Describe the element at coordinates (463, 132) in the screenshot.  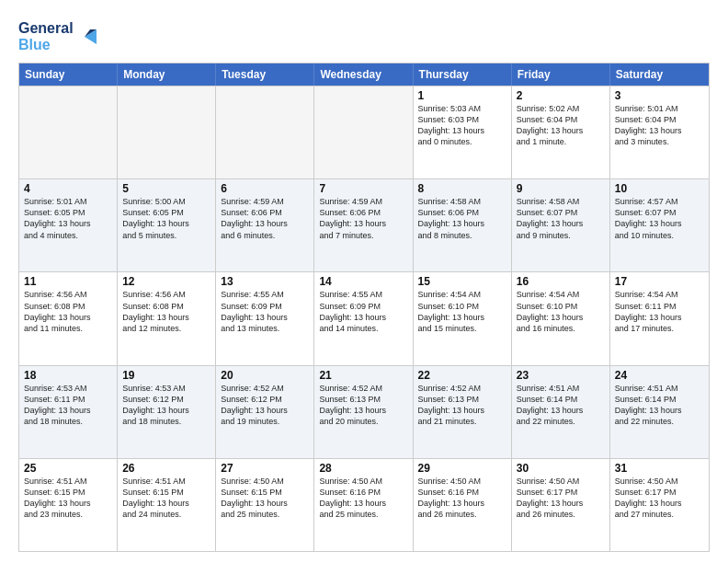
I see `cal-cell-row0-col4: 1Sunrise: 5:03 AM Sunset: 6:03 PM Daylig…` at that location.